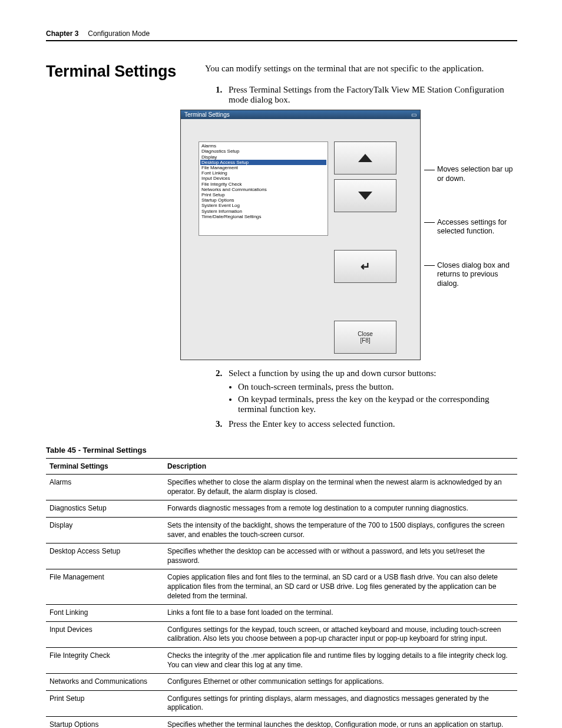  I want to click on move-up-button, so click(365, 158).